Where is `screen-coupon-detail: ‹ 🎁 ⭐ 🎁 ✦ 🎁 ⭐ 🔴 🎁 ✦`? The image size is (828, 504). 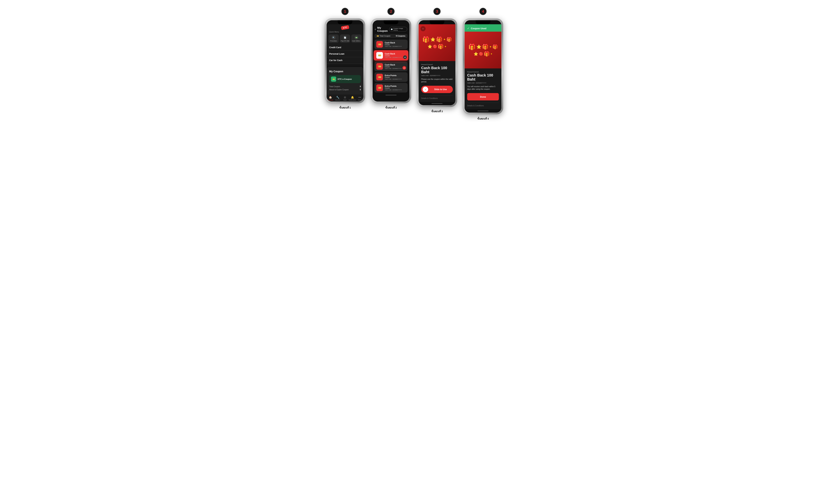
screen-coupon-detail: ‹ 🎁 ⭐ 🎁 ✦ 🎁 ⭐ 🔴 🎁 ✦ is located at coordinates (437, 65).